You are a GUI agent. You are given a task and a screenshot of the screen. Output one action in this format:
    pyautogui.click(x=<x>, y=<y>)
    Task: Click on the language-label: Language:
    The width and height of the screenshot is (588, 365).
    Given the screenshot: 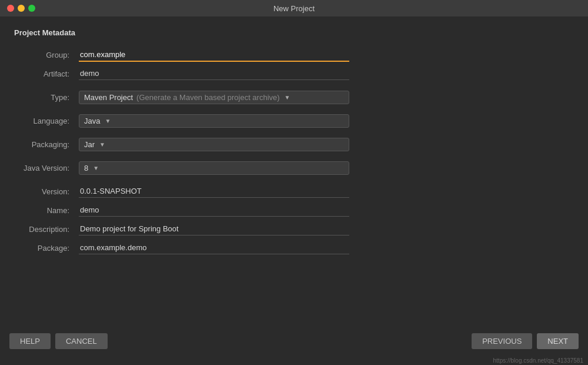 What is the action you would take?
    pyautogui.click(x=46, y=121)
    